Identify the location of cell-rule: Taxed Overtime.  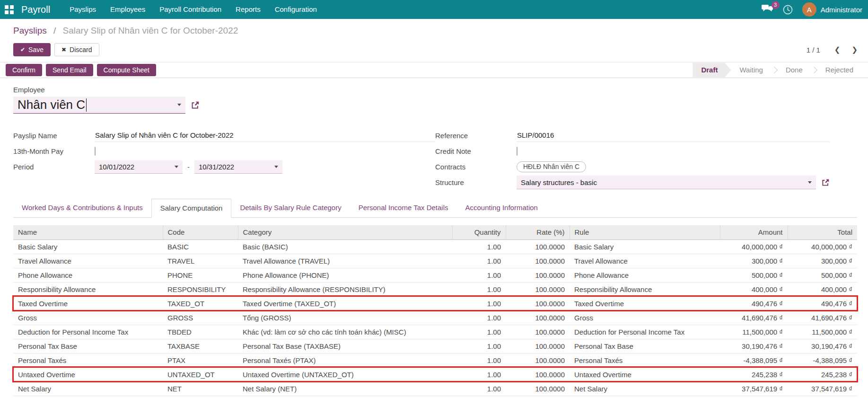
(645, 303).